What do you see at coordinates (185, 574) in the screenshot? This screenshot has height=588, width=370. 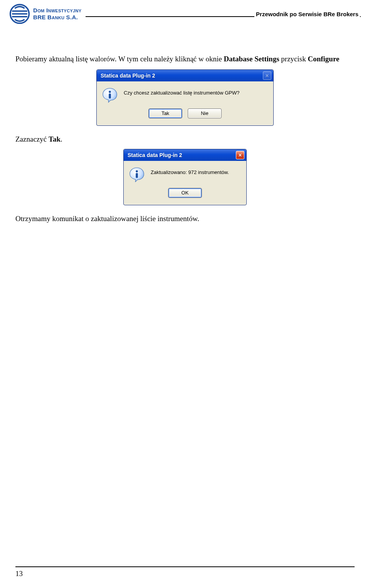 I see `page-number: 13` at bounding box center [185, 574].